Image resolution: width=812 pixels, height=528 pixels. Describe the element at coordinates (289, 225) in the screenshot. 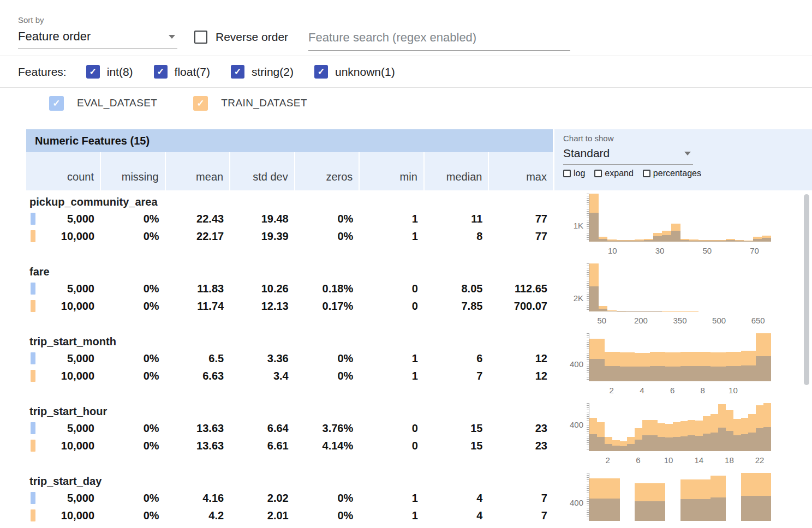

I see `feature-stats: pickup_community_area5,0000%22.4319.480%…` at that location.